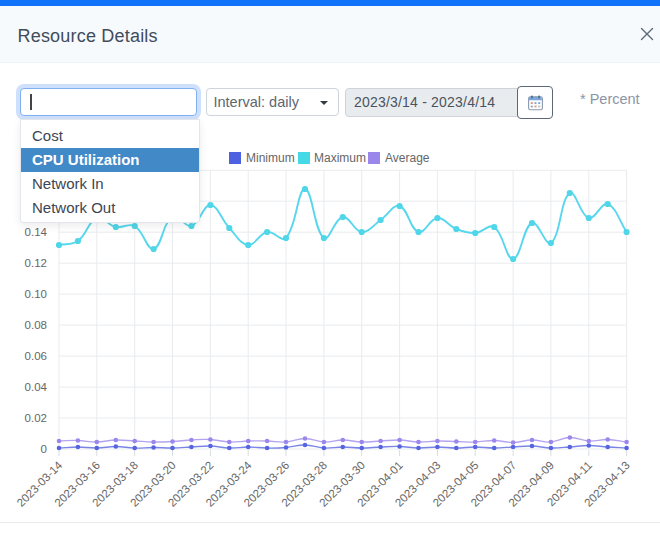 Image resolution: width=660 pixels, height=535 pixels. Describe the element at coordinates (36, 294) in the screenshot. I see `svg-text: 0.10` at that location.